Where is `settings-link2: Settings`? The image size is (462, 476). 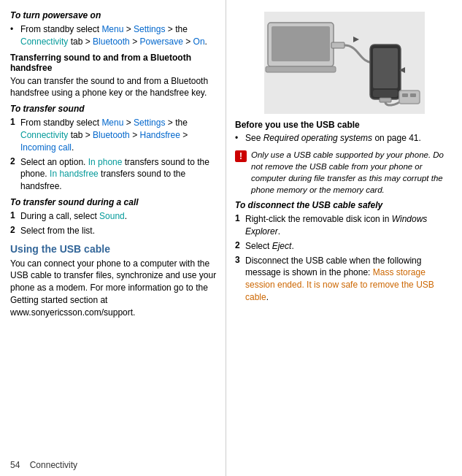 settings-link2: Settings is located at coordinates (149, 123).